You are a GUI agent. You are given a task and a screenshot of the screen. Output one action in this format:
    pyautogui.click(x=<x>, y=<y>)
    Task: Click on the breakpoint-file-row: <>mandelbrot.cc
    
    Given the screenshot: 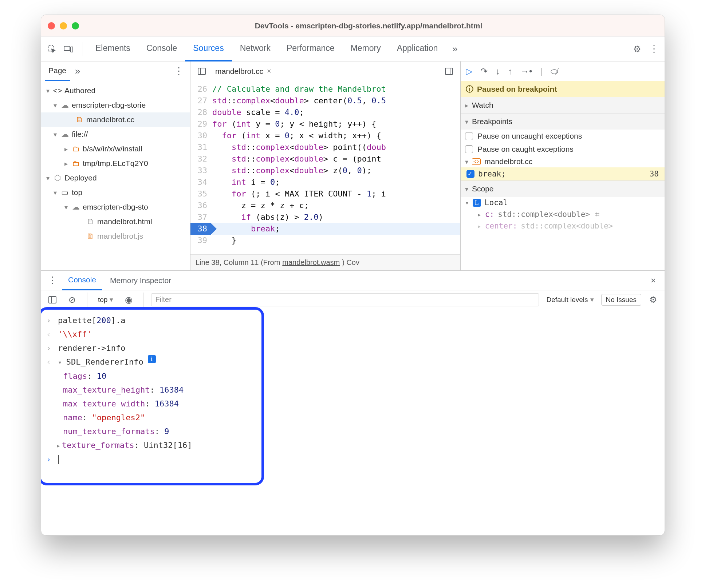 What is the action you would take?
    pyautogui.click(x=563, y=162)
    